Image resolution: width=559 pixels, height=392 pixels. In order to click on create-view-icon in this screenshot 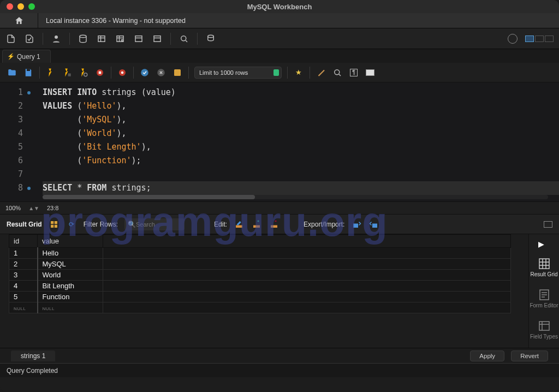, I will do `click(120, 39)`.